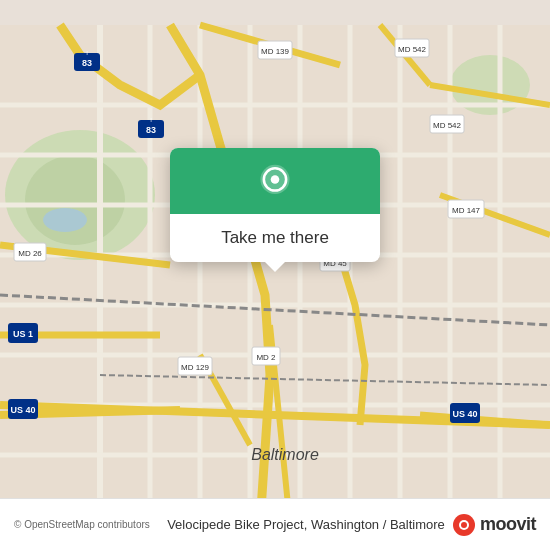  I want to click on svg-text: MD 139, so click(276, 52).